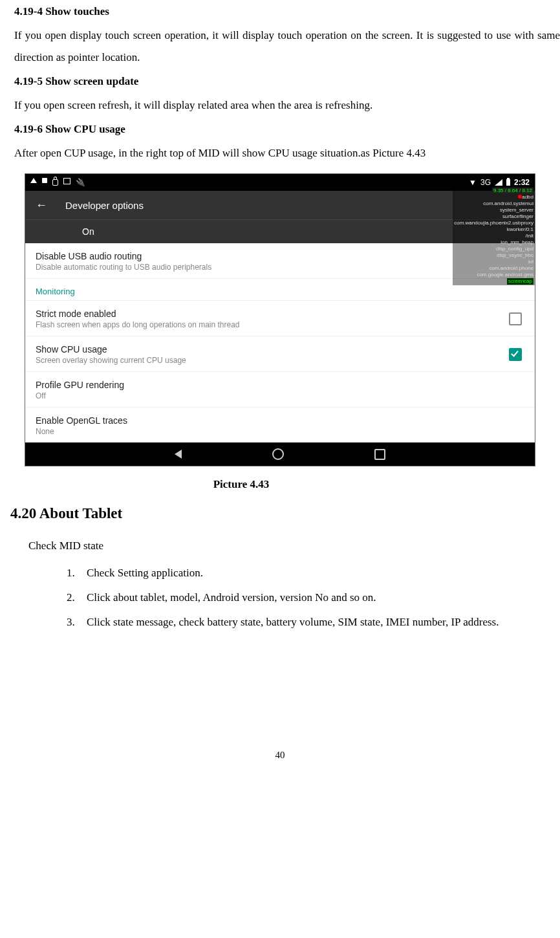  I want to click on wifi-icon: ▼, so click(473, 182).